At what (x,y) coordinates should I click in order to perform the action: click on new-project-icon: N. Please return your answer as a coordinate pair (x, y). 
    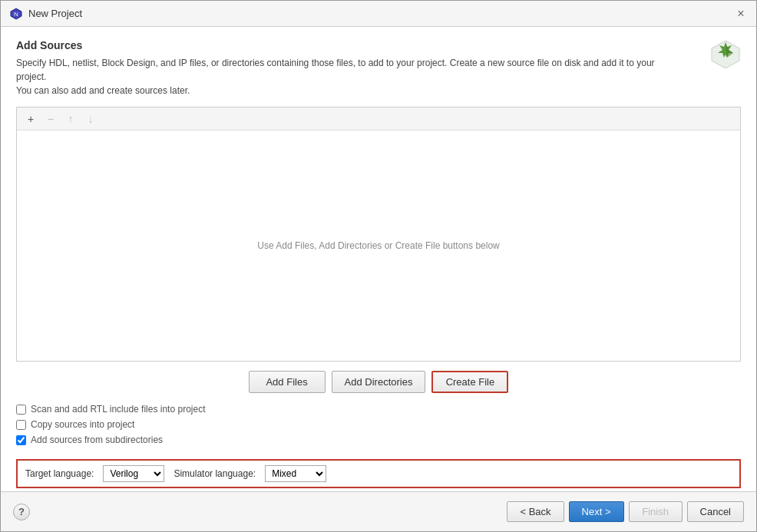
    Looking at the image, I should click on (16, 14).